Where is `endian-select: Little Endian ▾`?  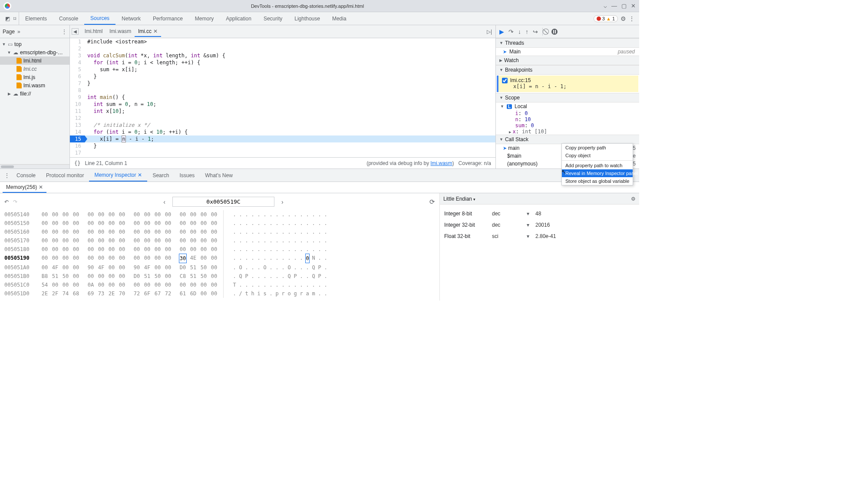
endian-select: Little Endian ▾ is located at coordinates (459, 199).